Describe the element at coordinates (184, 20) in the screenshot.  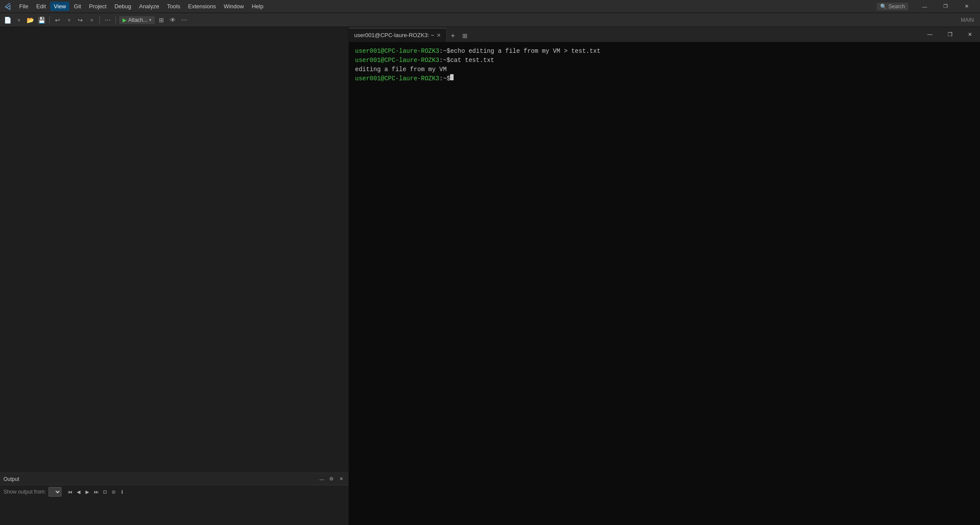
I see `toolbar-extra-btn: ⋯` at that location.